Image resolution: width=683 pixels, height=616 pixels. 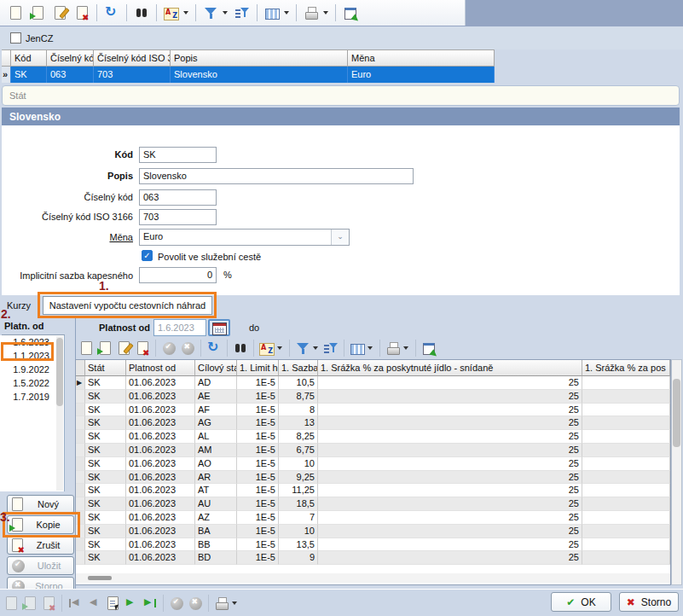 What do you see at coordinates (67, 235) in the screenshot?
I see `mena-label: Měna` at bounding box center [67, 235].